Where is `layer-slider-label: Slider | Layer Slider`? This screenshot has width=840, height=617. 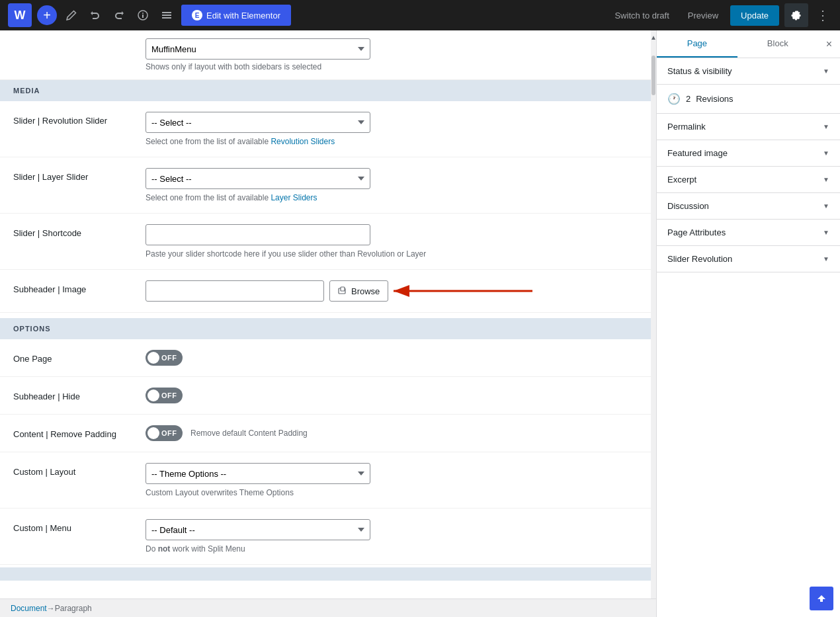
layer-slider-label: Slider | Layer Slider is located at coordinates (79, 175).